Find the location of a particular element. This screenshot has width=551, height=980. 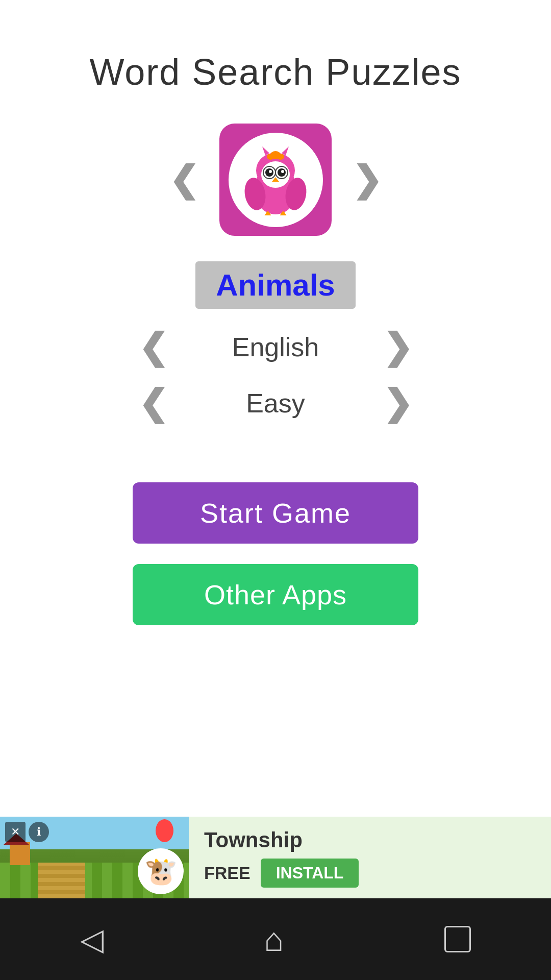

nav-recents-button is located at coordinates (458, 939).